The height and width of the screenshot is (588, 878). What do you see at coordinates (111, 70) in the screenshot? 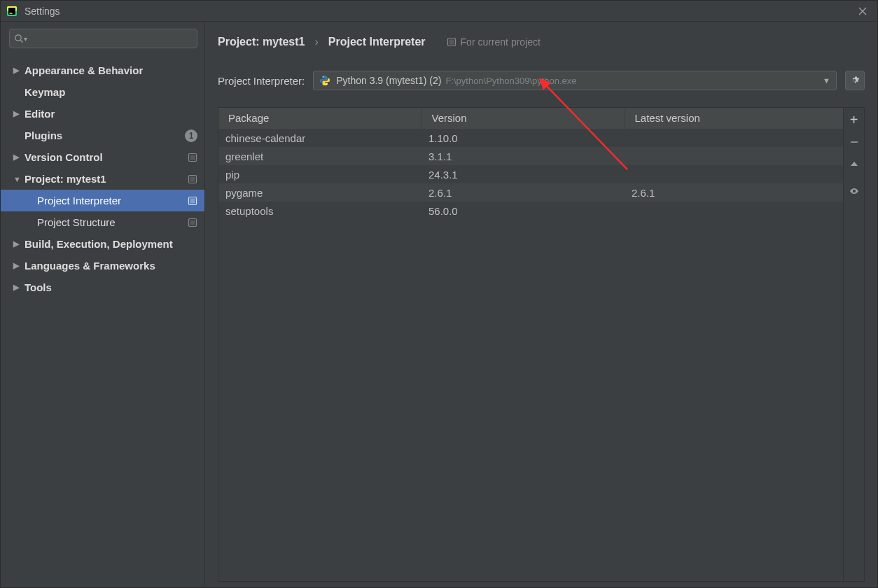
I see `tree-item-label: Appearance & Behavior` at bounding box center [111, 70].